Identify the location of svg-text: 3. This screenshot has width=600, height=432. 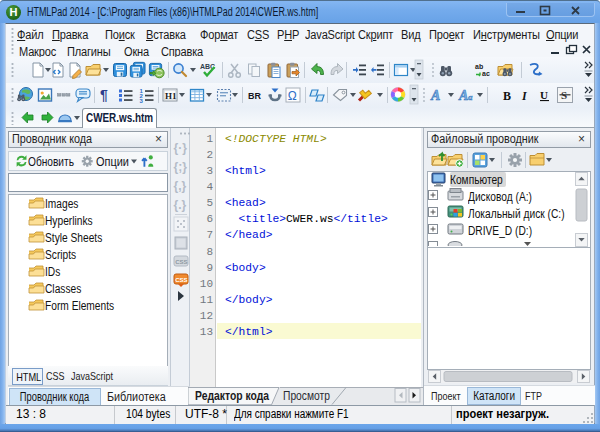
(142, 101).